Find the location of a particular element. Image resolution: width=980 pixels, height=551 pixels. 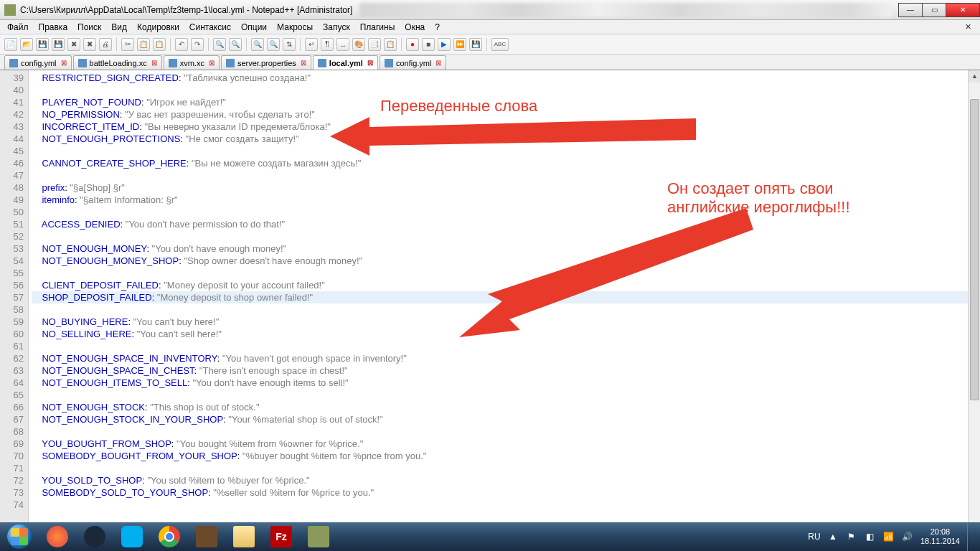

print-icon: 🖨 is located at coordinates (105, 44).